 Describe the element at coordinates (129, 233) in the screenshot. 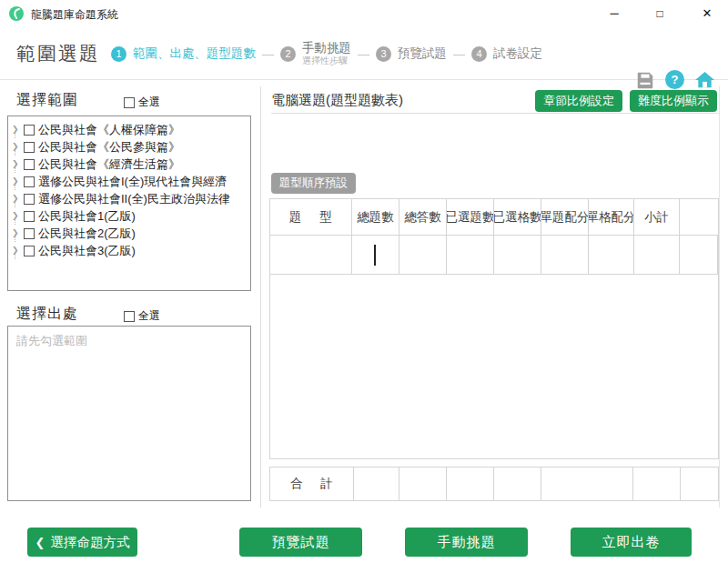

I see `tree-item: ❯ 公民與社會2(乙版)` at that location.